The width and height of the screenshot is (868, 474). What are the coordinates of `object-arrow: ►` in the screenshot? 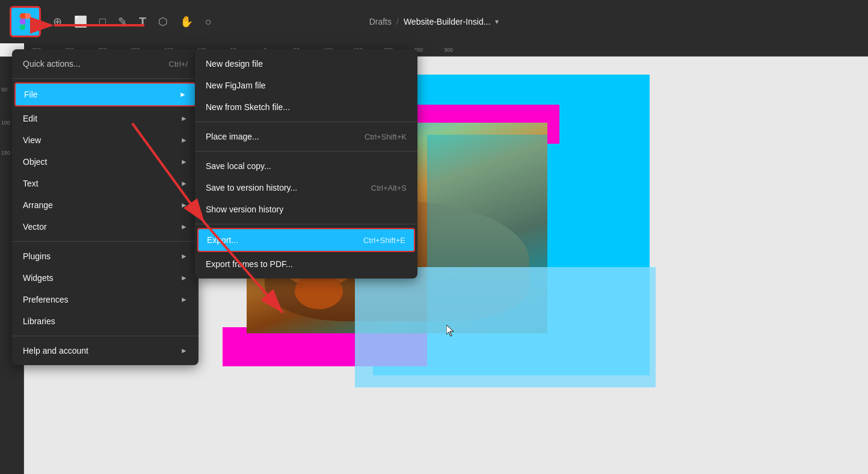 It's located at (184, 162).